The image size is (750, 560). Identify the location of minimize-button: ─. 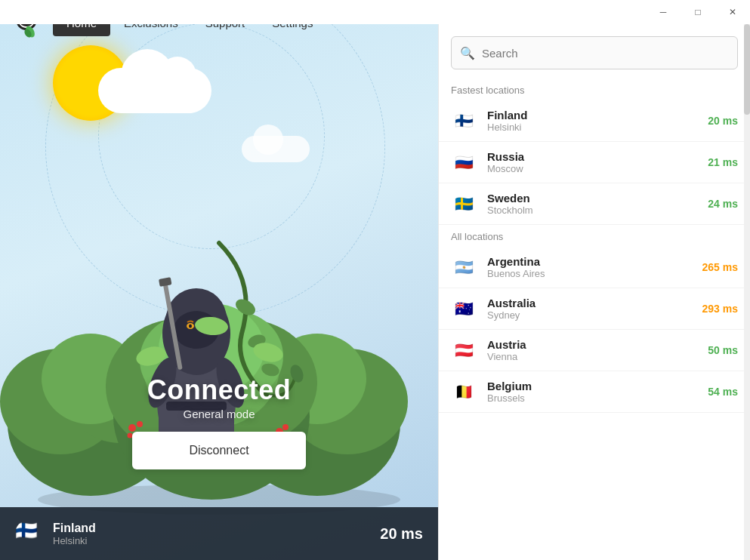
(663, 12).